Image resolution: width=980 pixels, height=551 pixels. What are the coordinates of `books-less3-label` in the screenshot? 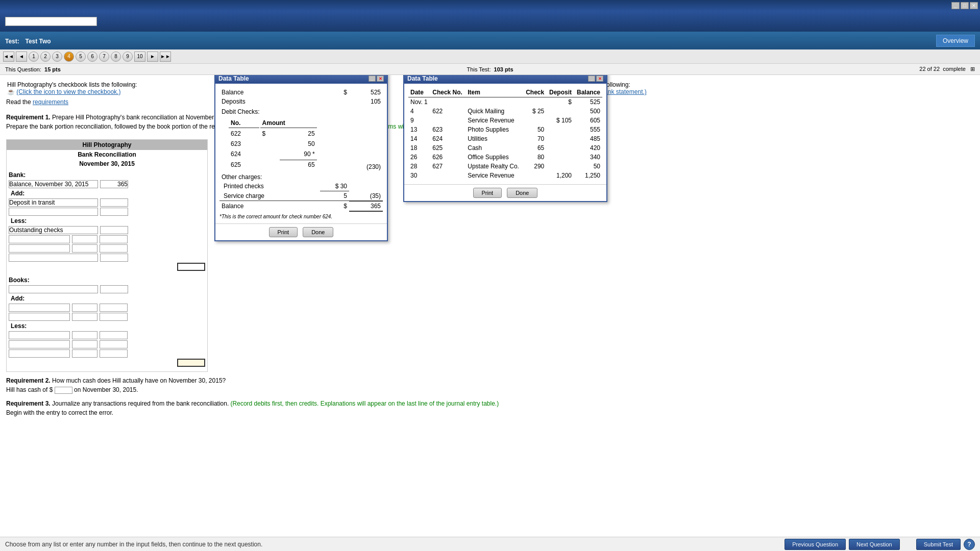 It's located at (39, 354).